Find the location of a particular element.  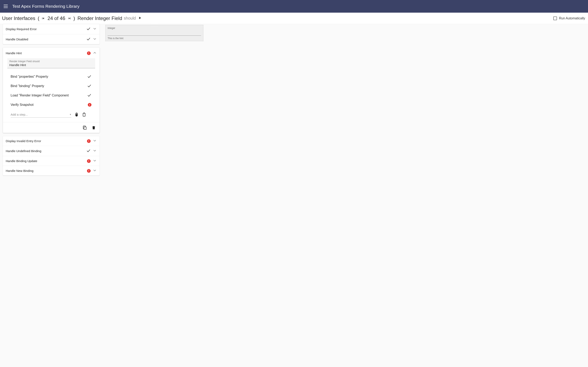

step-label: Load "Render Integer Field" Component is located at coordinates (49, 96).